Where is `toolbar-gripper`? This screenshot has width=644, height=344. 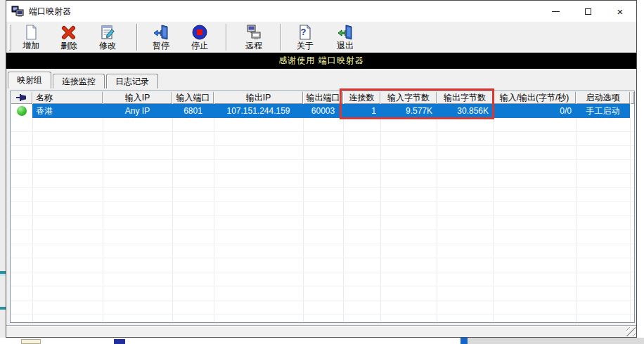 toolbar-gripper is located at coordinates (10, 37).